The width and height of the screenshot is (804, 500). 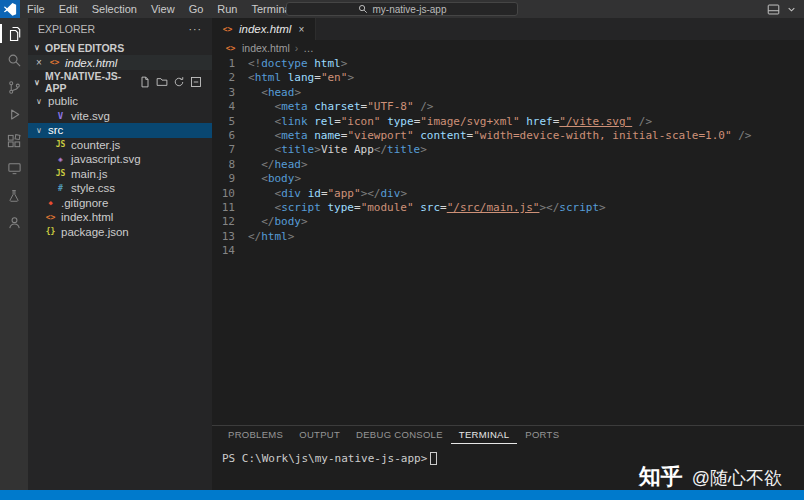 I want to click on file-javascript.svg: ◈javascript.svg, so click(x=120, y=160).